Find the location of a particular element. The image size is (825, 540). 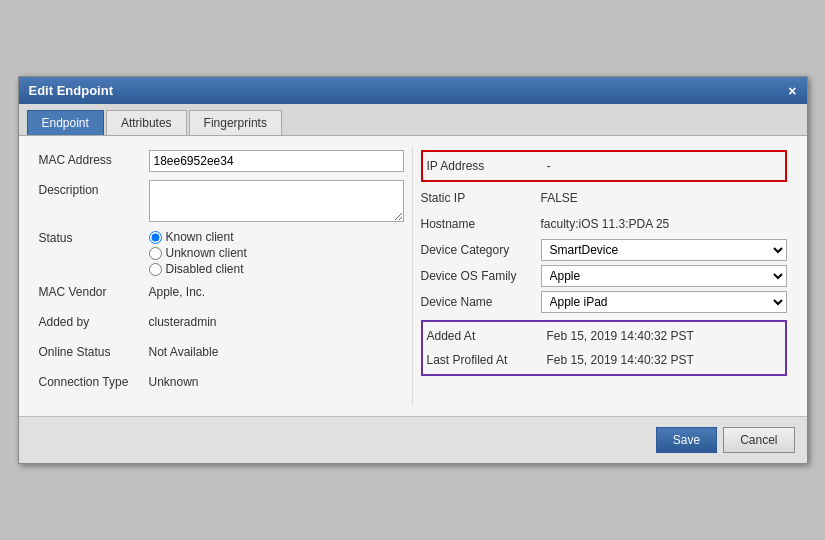

online-status-value: Not Available is located at coordinates (276, 350).